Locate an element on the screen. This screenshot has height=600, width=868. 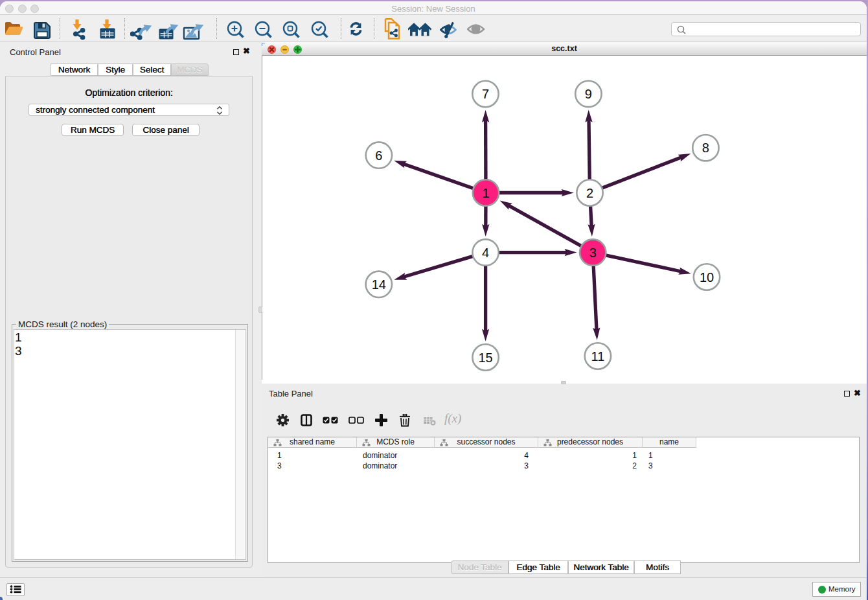
svg-text: 14 is located at coordinates (379, 284).